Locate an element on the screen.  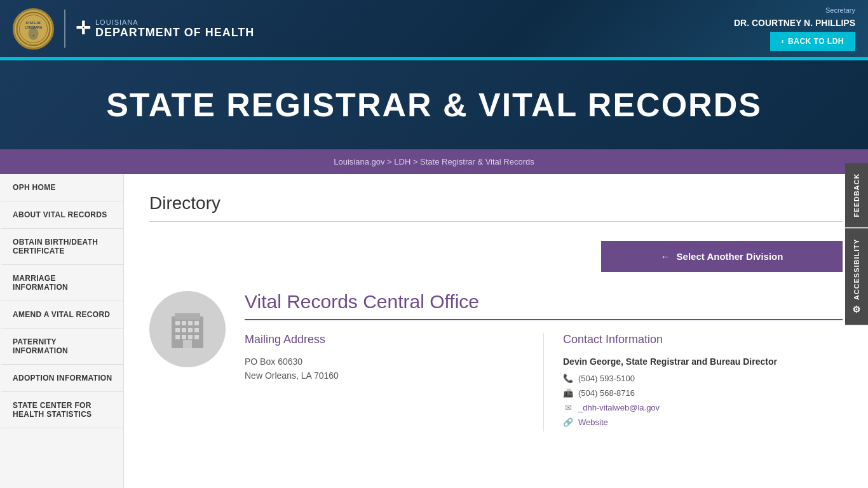
building-icon is located at coordinates (187, 329).